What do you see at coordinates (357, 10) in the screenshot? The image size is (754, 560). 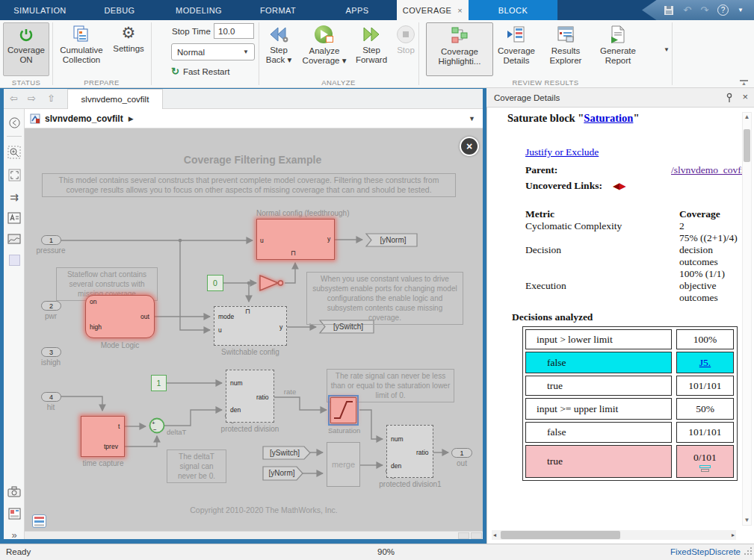 I see `tab-apps: APPS` at bounding box center [357, 10].